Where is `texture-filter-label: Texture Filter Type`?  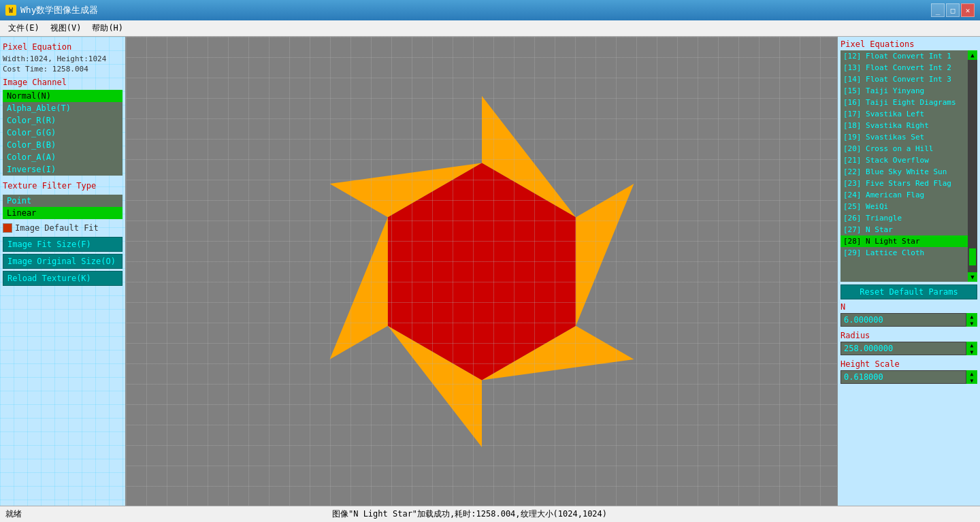 texture-filter-label: Texture Filter Type is located at coordinates (63, 186).